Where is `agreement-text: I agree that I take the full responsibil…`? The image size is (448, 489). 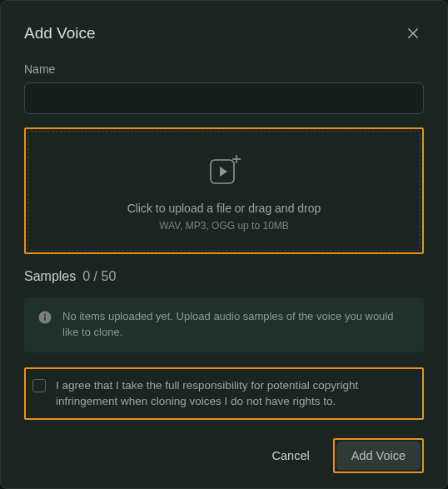
agreement-text: I agree that I take the full responsibil… is located at coordinates (236, 393).